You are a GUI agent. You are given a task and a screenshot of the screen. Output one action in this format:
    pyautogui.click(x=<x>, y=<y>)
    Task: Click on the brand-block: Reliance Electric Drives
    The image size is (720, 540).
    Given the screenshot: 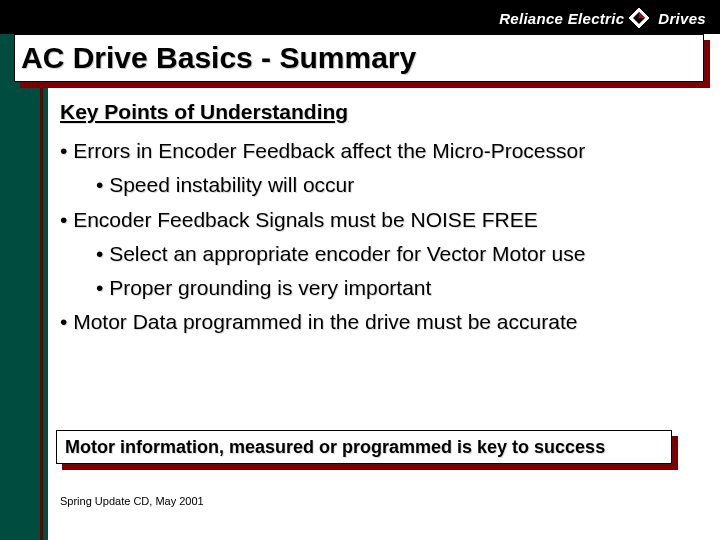 What is the action you would take?
    pyautogui.click(x=602, y=18)
    